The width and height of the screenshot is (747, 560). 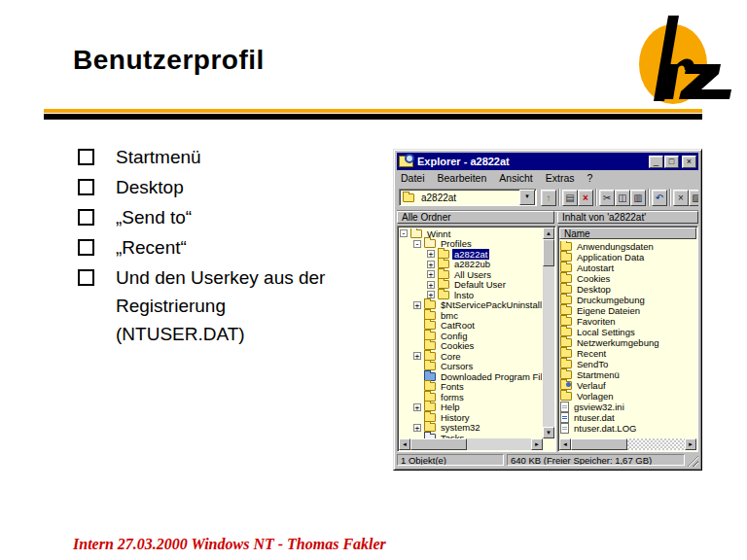 I want to click on tree-item: + Core, so click(x=478, y=356).